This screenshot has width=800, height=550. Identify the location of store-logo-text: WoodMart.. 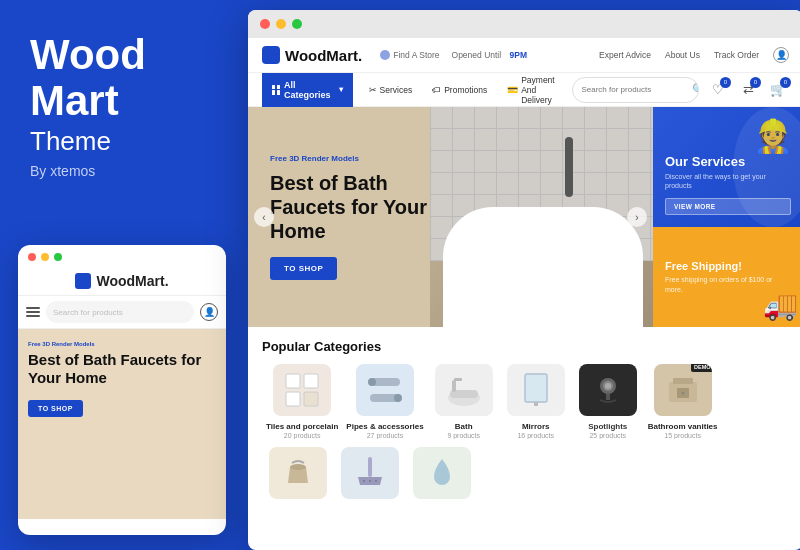
(324, 56).